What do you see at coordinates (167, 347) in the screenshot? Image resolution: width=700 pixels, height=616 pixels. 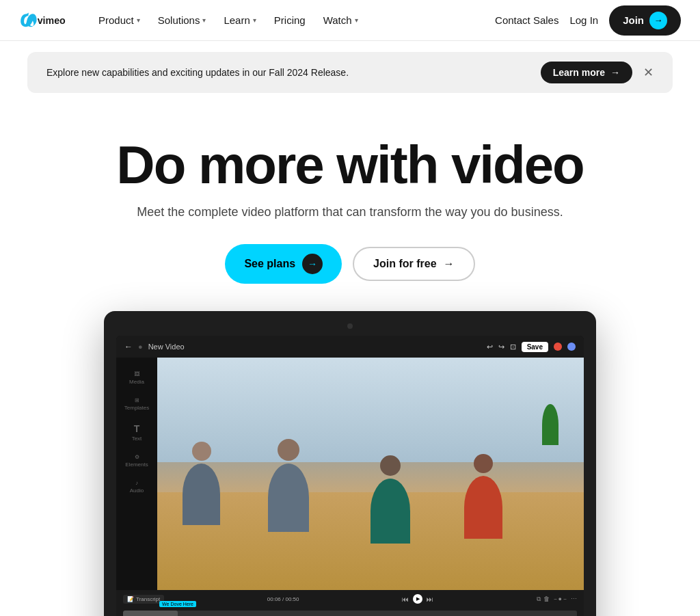 I see `app-video-title: New Video` at bounding box center [167, 347].